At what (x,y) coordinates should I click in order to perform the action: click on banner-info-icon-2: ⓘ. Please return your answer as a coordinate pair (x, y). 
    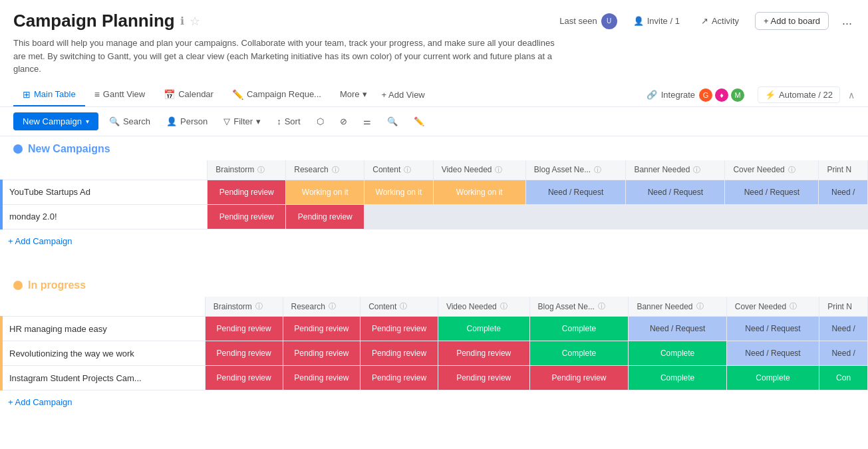
    Looking at the image, I should click on (700, 306).